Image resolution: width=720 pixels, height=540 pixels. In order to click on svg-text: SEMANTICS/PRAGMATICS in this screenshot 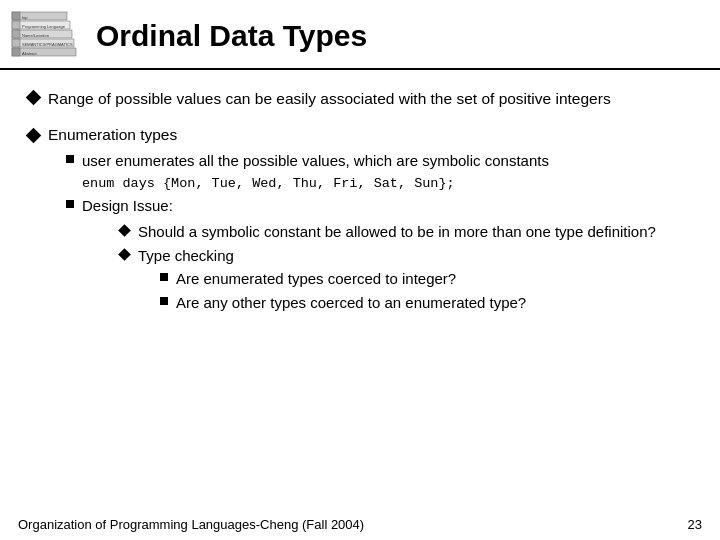, I will do `click(48, 44)`.